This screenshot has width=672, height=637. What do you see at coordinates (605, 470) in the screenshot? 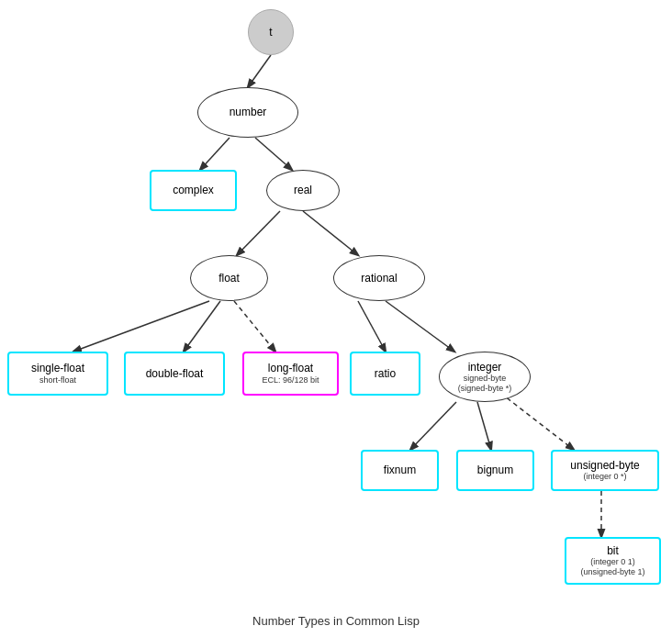
I see `node-unsigned-byte: unsigned-byte (integer 0 *)` at bounding box center [605, 470].